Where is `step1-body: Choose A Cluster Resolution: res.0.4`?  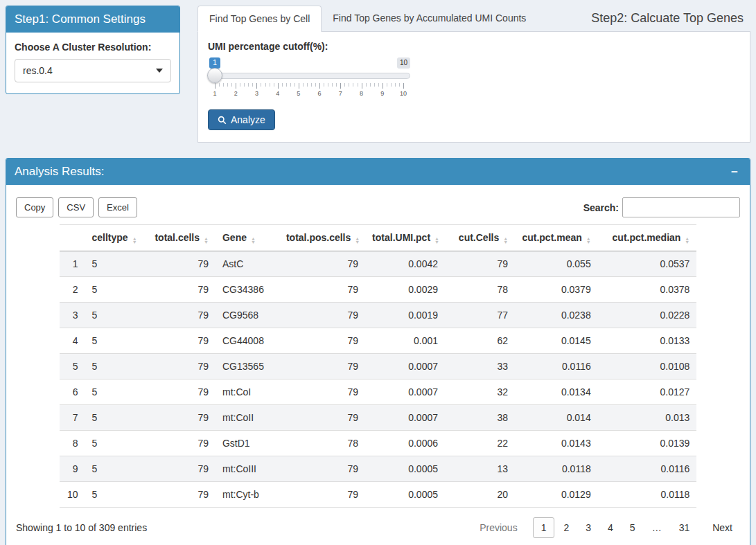 step1-body: Choose A Cluster Resolution: res.0.4 is located at coordinates (93, 63).